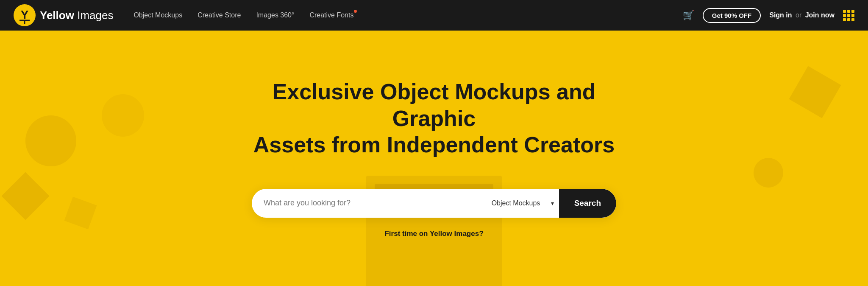  What do you see at coordinates (76, 15) in the screenshot?
I see `brand-name: Yellow Images` at bounding box center [76, 15].